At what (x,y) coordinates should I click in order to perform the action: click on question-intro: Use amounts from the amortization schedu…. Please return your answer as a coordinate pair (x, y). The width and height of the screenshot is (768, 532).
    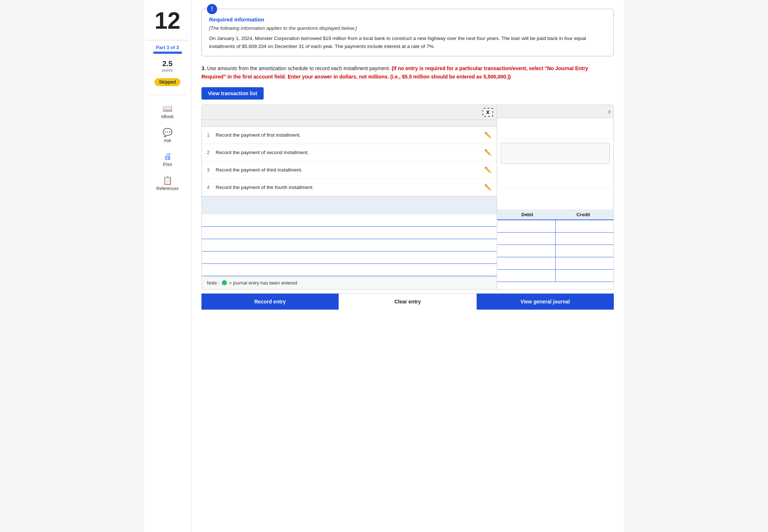
    Looking at the image, I should click on (299, 68).